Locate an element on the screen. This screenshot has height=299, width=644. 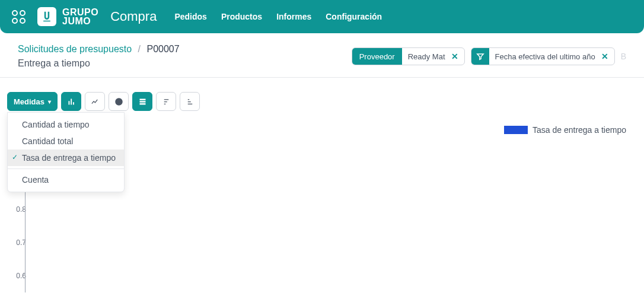
nav-productos: Productos is located at coordinates (242, 17).